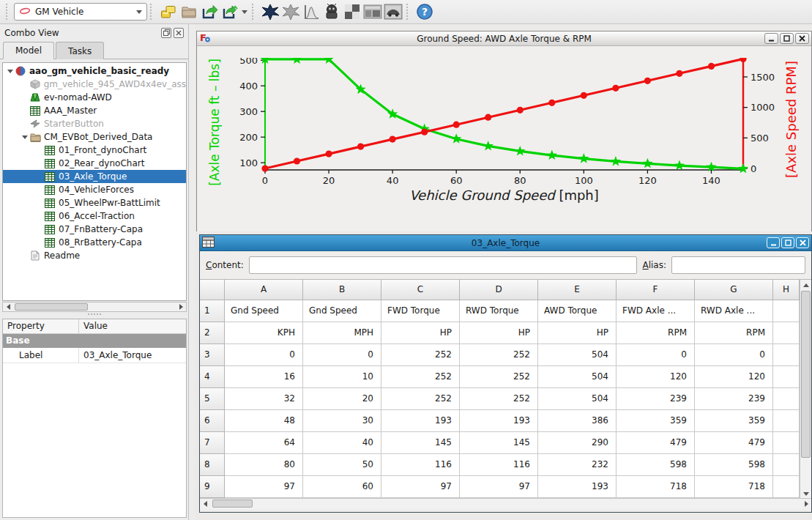 Image resolution: width=812 pixels, height=520 pixels. I want to click on cell-E3: 504, so click(577, 355).